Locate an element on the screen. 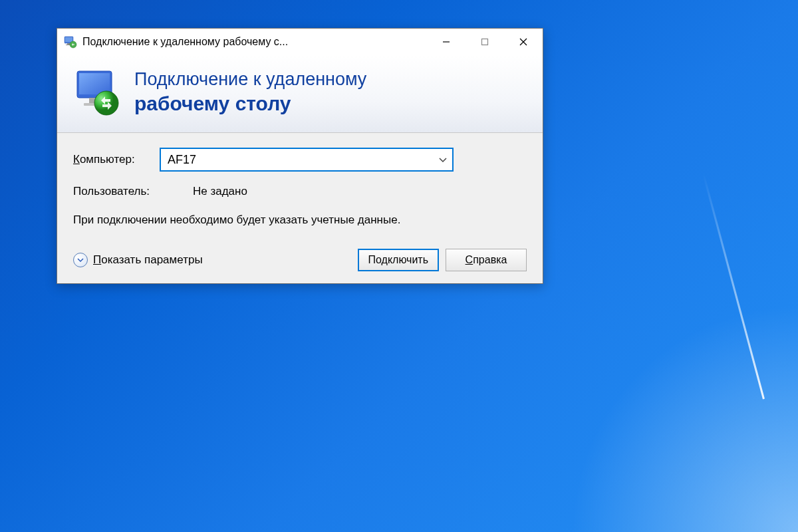  button-group: Подключить Справка is located at coordinates (442, 260).